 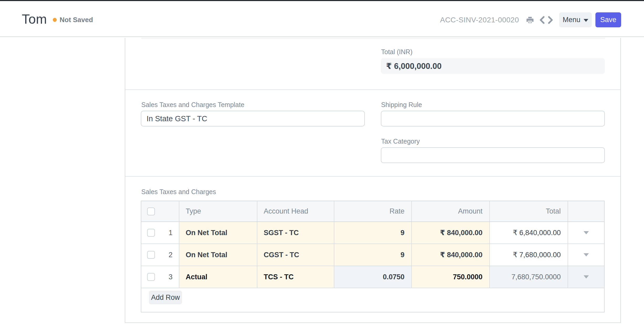 What do you see at coordinates (373, 277) in the screenshot?
I see `grid-row-3: 3 Actual TCS - TC 0.0750 750.0000 7,680,…` at bounding box center [373, 277].